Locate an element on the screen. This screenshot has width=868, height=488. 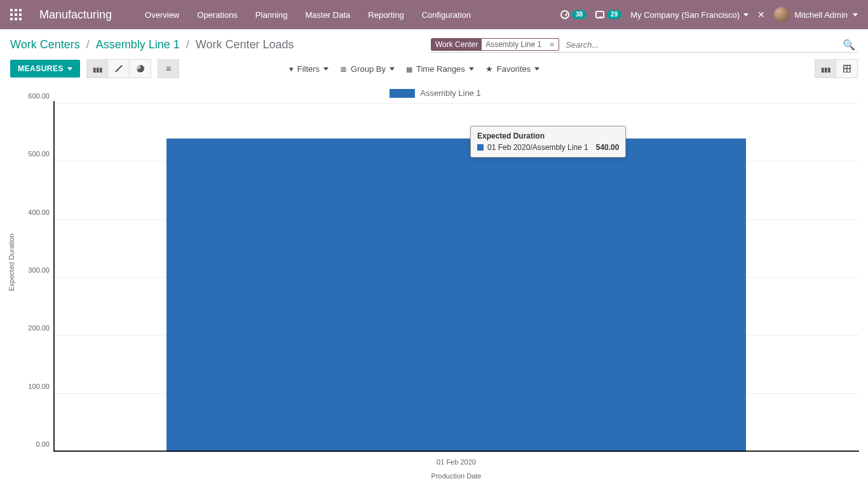
top-menu: Overview Operations Planning Master Data… is located at coordinates (308, 15).